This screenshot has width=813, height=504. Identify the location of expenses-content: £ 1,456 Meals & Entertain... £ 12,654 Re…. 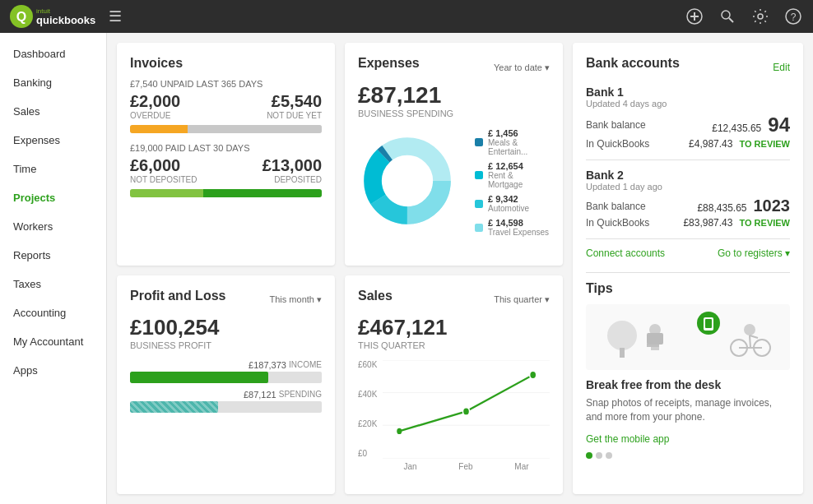
(454, 185).